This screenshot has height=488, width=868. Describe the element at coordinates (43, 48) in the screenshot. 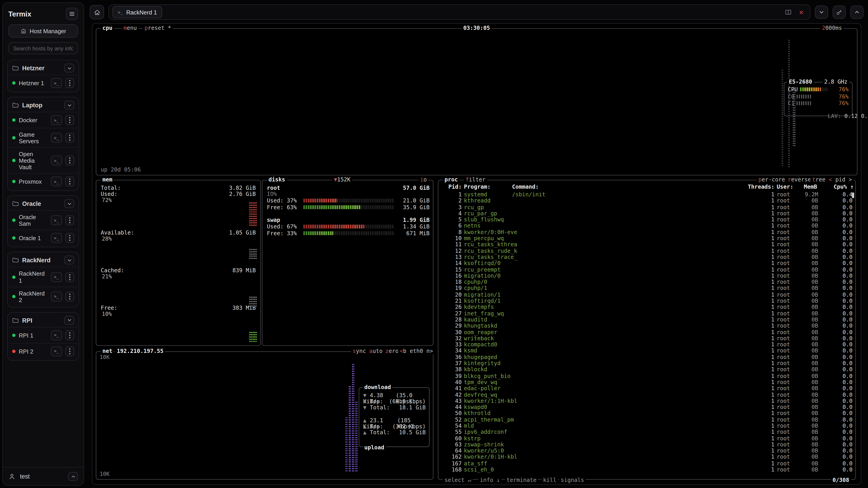

I see `search-input` at that location.